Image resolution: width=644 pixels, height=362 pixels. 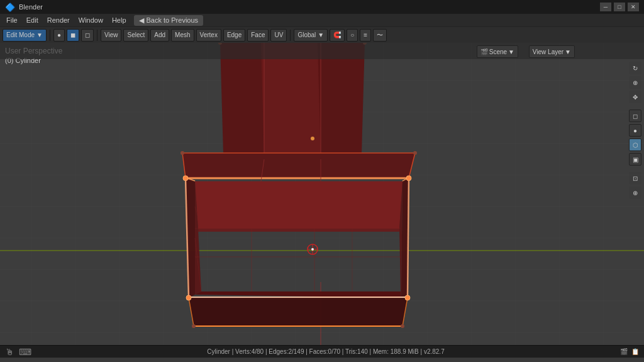 What do you see at coordinates (40, 35) in the screenshot?
I see `mode-dropdown-icon: ▼` at bounding box center [40, 35].